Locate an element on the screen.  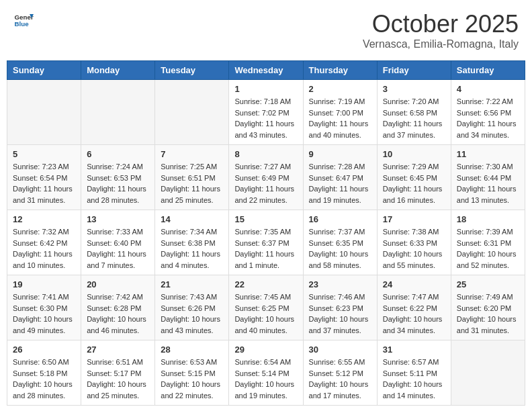
day-info-line: Sunset: 5:12 PM is located at coordinates (340, 373).